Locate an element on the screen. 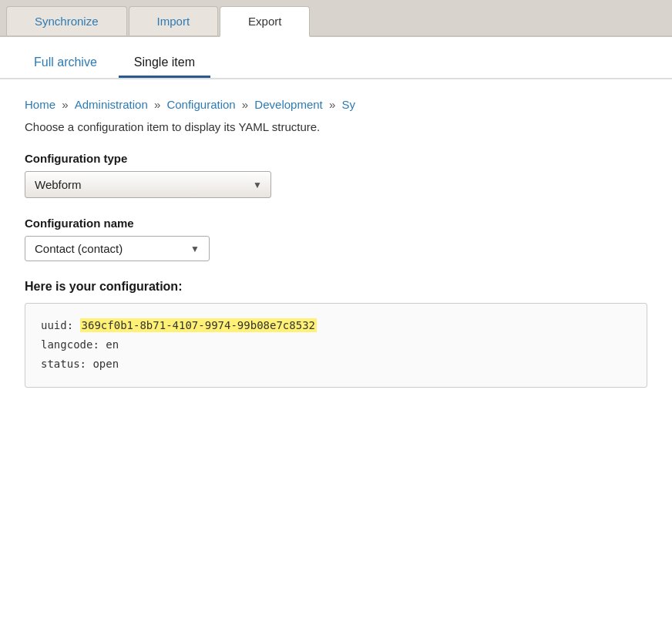 Image resolution: width=672 pixels, height=632 pixels. breadcrumb: Home » Administration » Configuration » … is located at coordinates (336, 105).